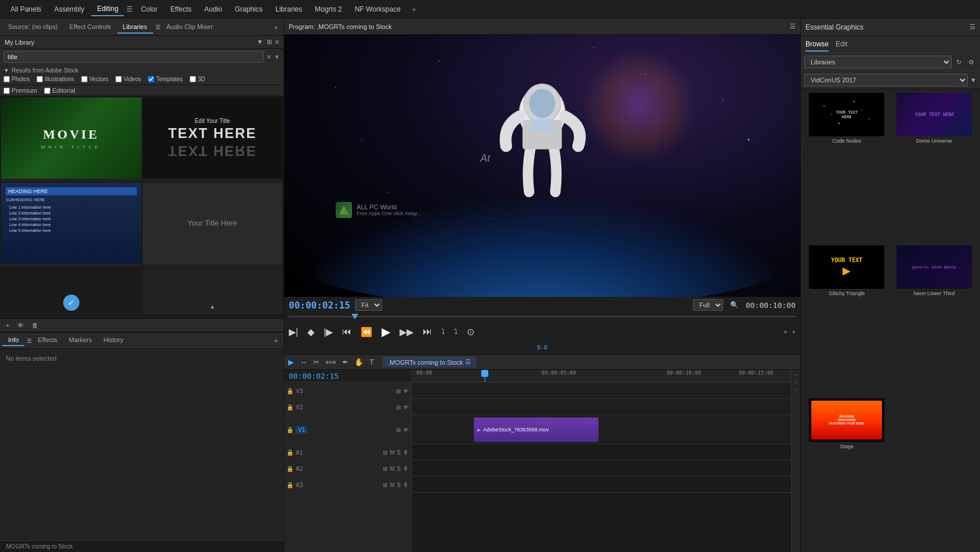  What do you see at coordinates (369, 305) in the screenshot?
I see `fit-select: Fit` at bounding box center [369, 305].